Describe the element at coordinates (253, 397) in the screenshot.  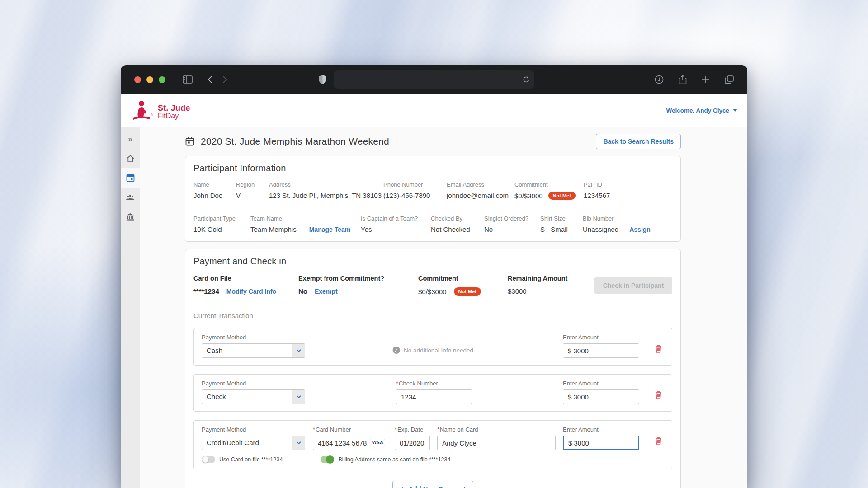
I see `payment-method-select: Check` at that location.